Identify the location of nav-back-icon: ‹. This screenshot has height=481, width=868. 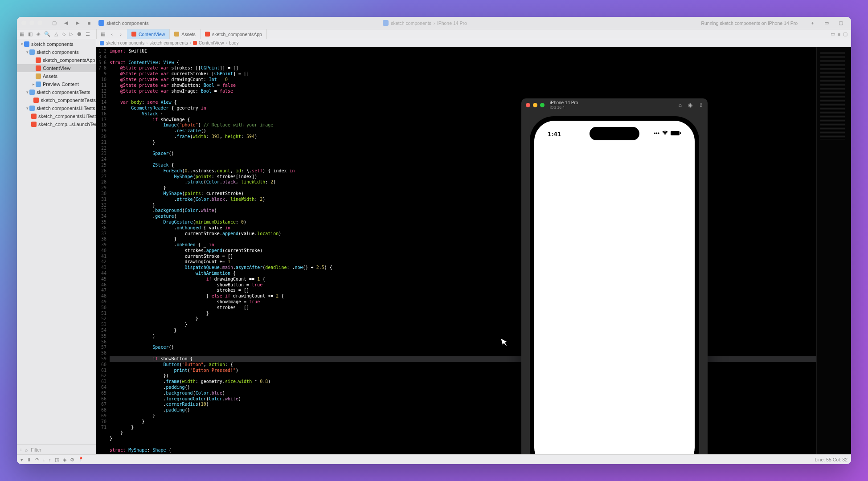
(112, 34).